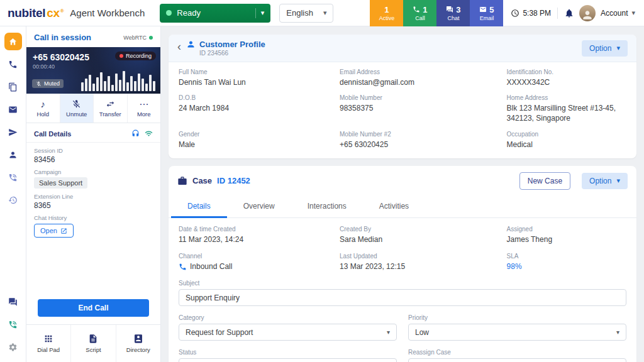  Describe the element at coordinates (618, 13) in the screenshot. I see `account-menu: Account ▾` at that location.